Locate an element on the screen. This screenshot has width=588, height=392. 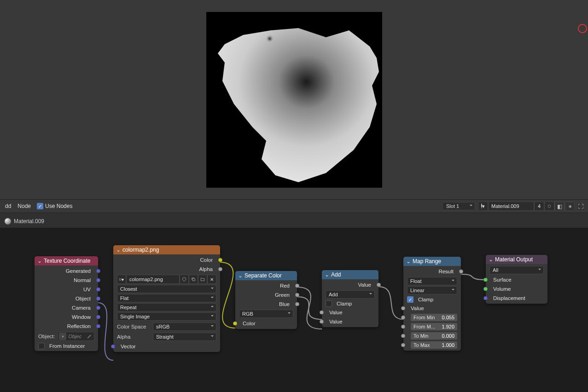
menu-node: Node is located at coordinates (24, 206).